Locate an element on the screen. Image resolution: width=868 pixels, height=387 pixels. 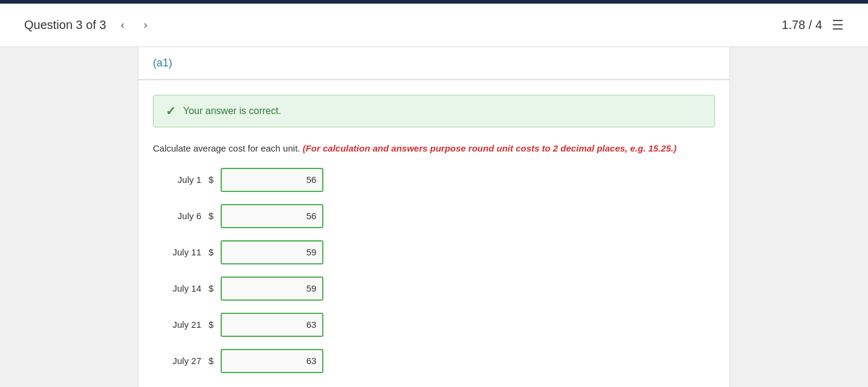
header-left: Question 3 of 3 ‹ › is located at coordinates (88, 25).